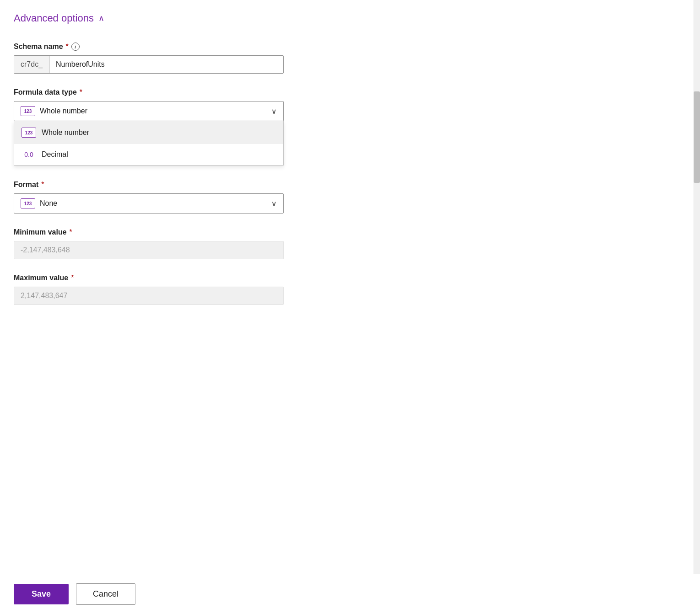  I want to click on dropdown-item-whole-number: 123 Whole number, so click(149, 133).